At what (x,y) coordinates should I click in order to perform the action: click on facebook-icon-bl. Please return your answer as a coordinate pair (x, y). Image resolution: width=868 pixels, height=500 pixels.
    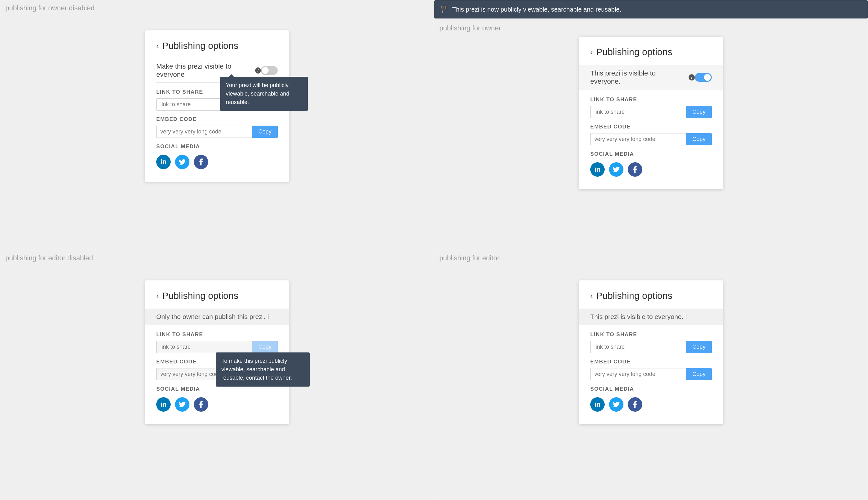
    Looking at the image, I should click on (201, 405).